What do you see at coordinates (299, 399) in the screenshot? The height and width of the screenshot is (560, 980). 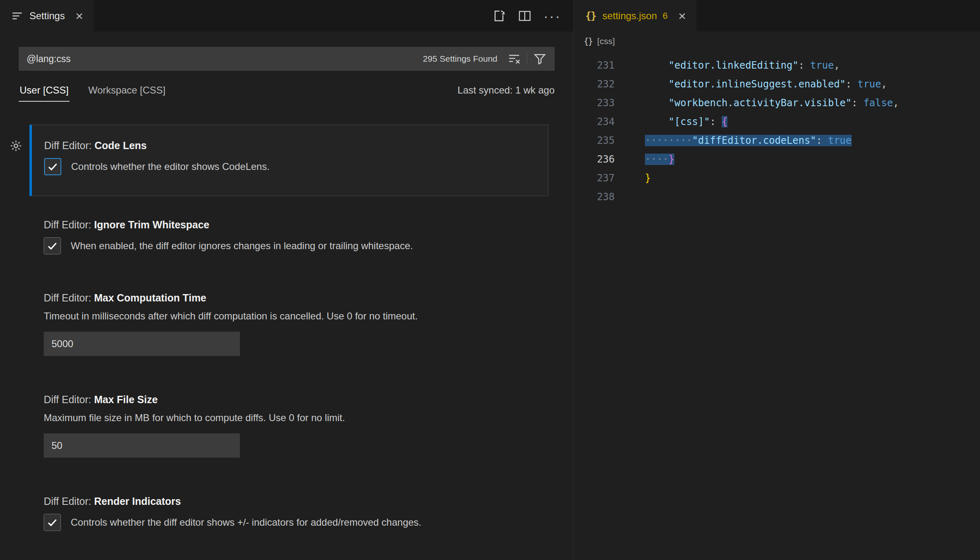 I see `setting-title: Diff Editor: Max File Size` at bounding box center [299, 399].